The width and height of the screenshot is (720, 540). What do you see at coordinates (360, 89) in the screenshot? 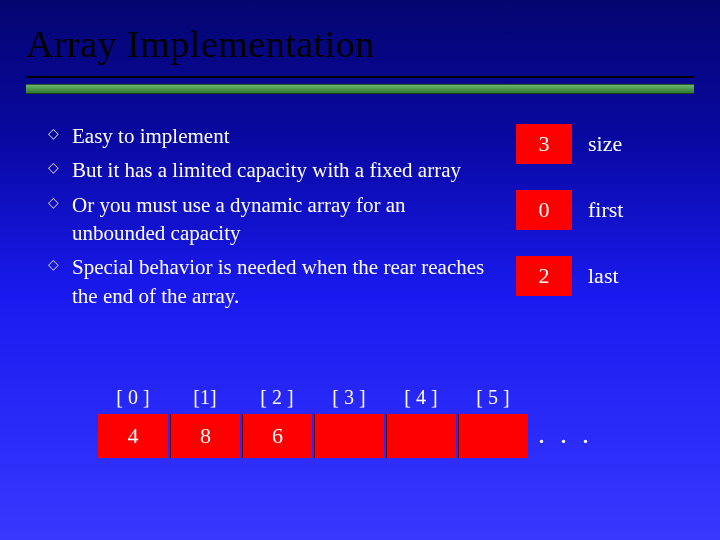
I see `accent-bar` at bounding box center [360, 89].